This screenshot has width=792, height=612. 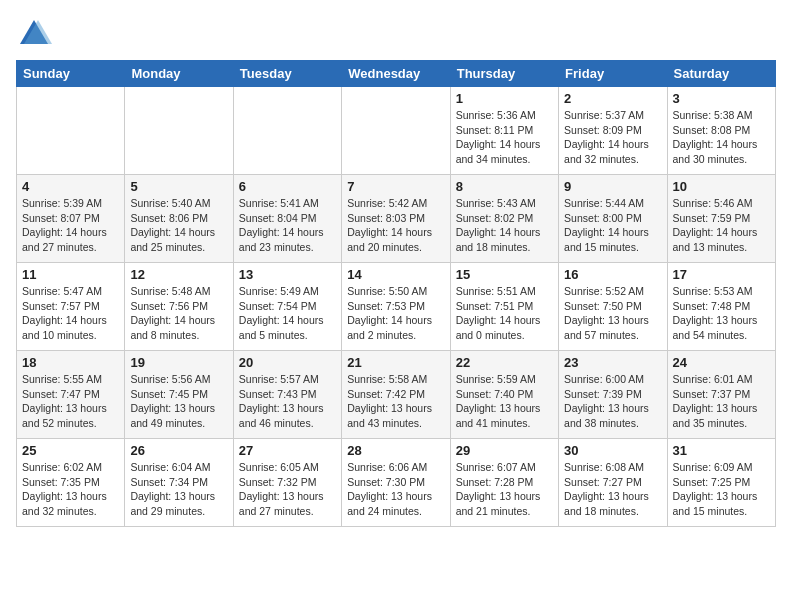 I want to click on calendar-day-cell: 15Sunrise: 5:51 AM Sunset: 7:51 PM Dayli…, so click(x=504, y=307).